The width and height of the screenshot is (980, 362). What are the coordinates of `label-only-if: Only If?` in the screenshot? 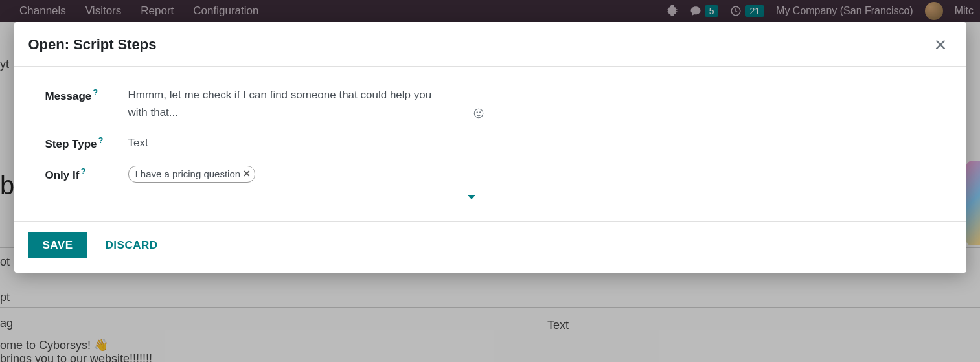 It's located at (87, 174).